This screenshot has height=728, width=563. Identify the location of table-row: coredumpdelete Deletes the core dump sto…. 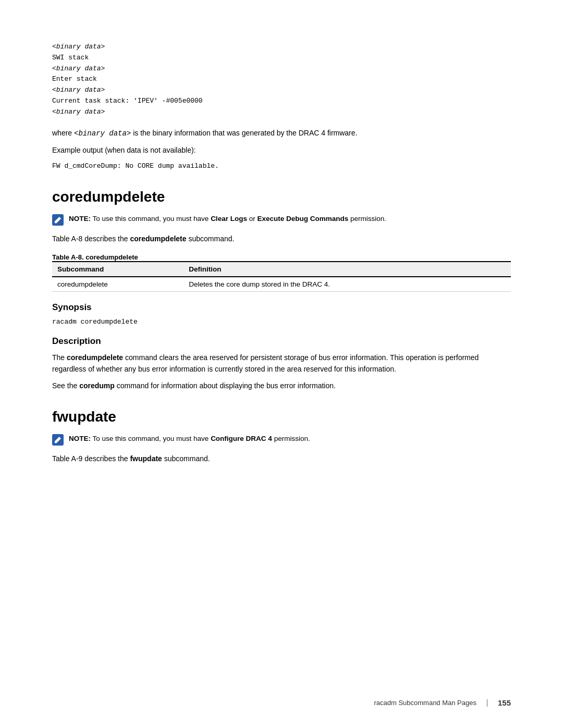
(282, 285).